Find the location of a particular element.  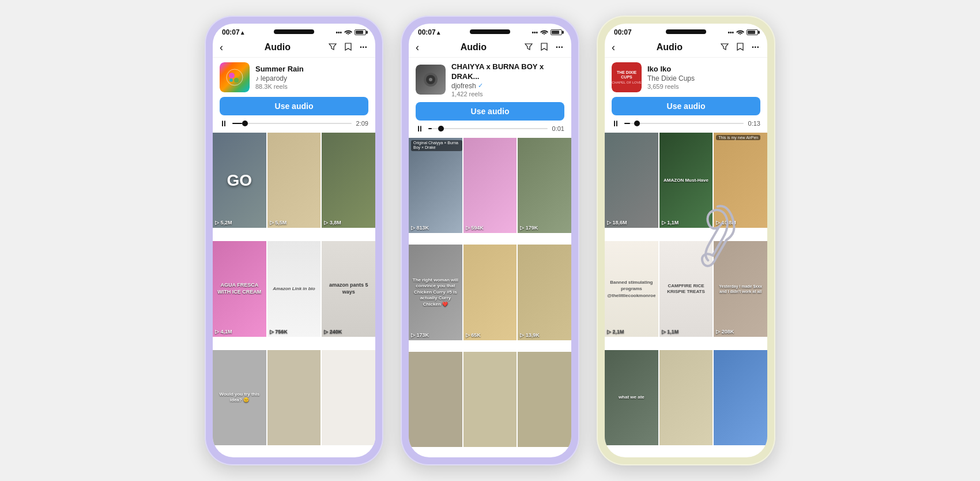

amazon-link-text: Amazon Link in bio is located at coordinates (294, 289).